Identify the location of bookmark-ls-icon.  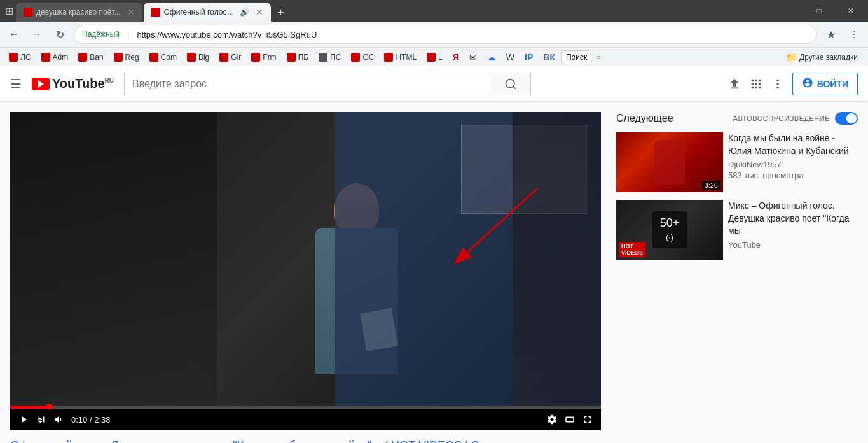
(13, 57).